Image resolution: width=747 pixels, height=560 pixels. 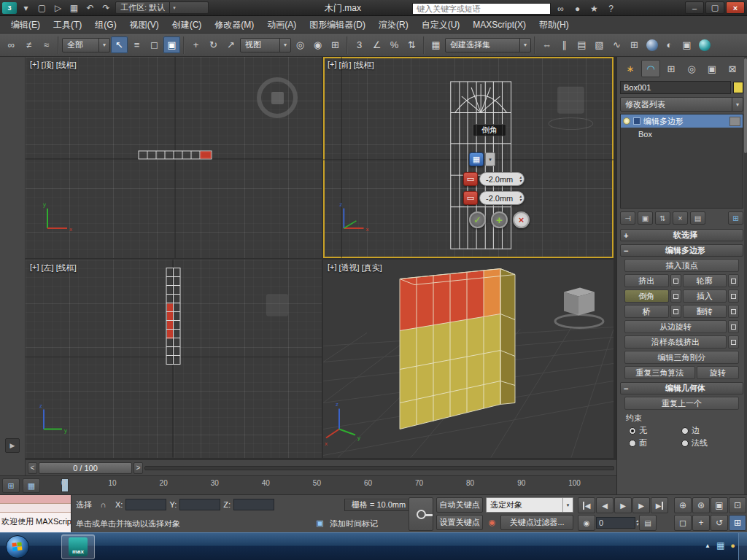 I want to click on remove-modifier-icon: ×, so click(x=680, y=218).